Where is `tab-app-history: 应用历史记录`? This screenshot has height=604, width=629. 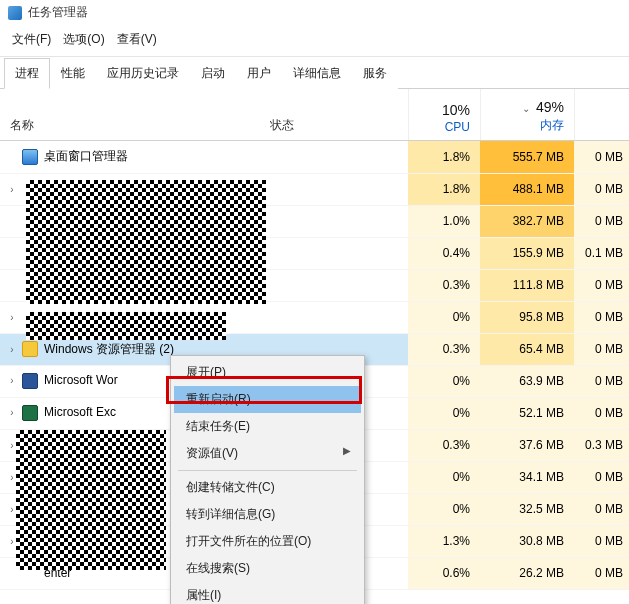
tab-app-history: 应用历史记录 is located at coordinates (143, 74).